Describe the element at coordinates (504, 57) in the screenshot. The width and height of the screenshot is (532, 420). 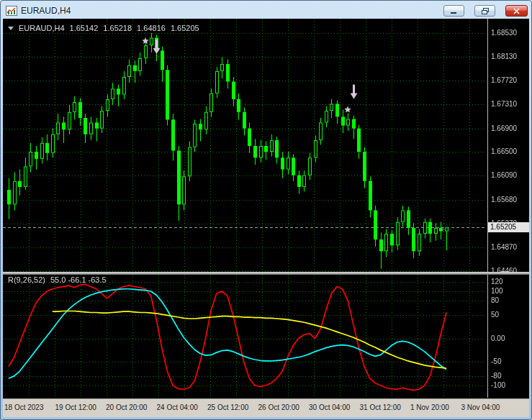
I see `price-axis-label: 1.68130` at that location.